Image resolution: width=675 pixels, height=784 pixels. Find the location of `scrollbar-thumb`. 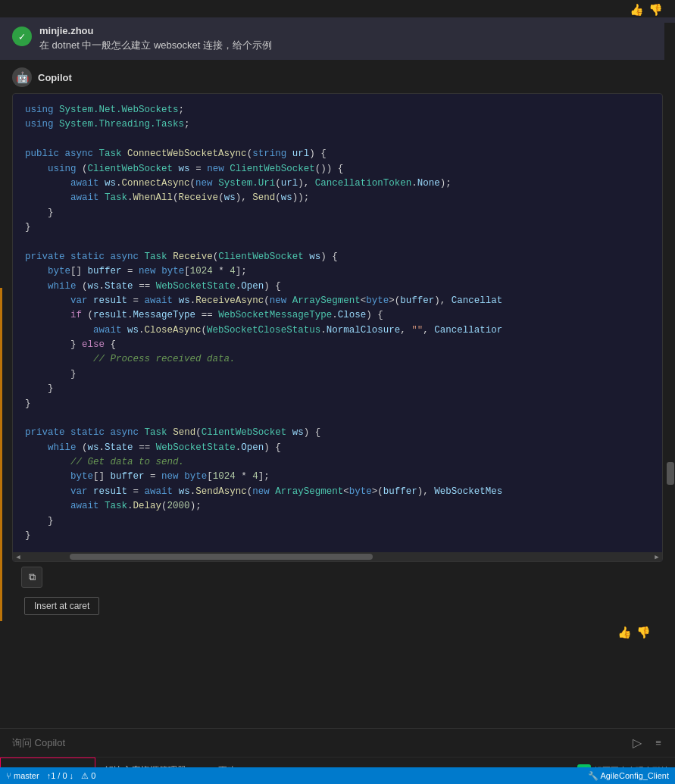

scrollbar-thumb is located at coordinates (221, 557).